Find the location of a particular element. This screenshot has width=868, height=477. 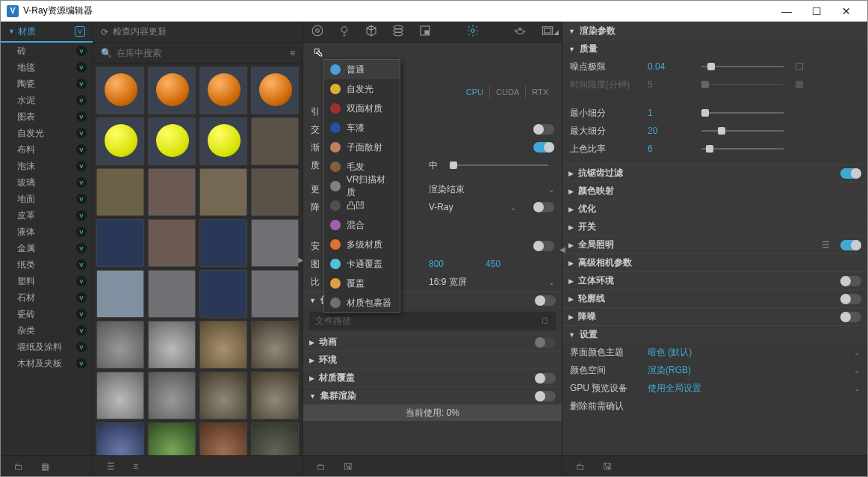

switches-section: ▶开关 is located at coordinates (715, 227).